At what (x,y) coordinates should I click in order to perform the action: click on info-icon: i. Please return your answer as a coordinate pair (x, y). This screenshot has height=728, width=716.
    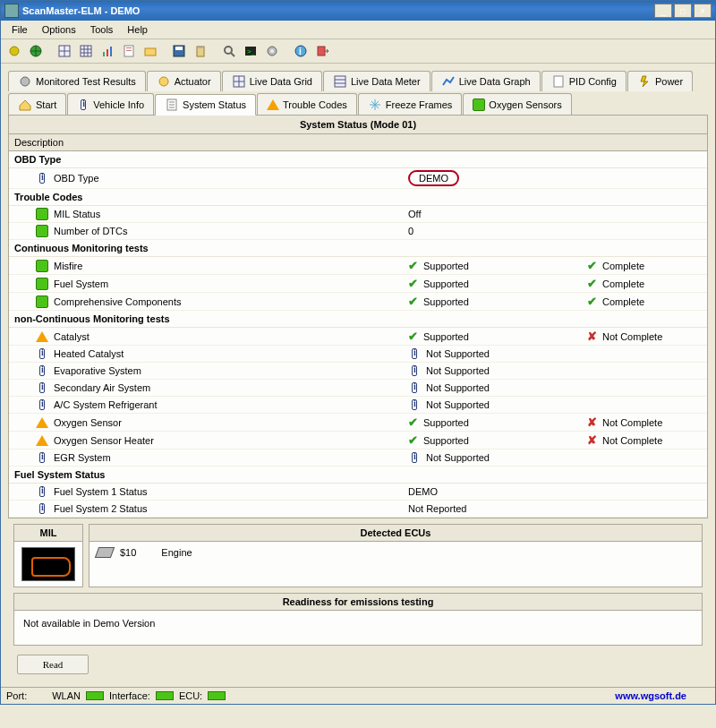
    Looking at the image, I should click on (301, 51).